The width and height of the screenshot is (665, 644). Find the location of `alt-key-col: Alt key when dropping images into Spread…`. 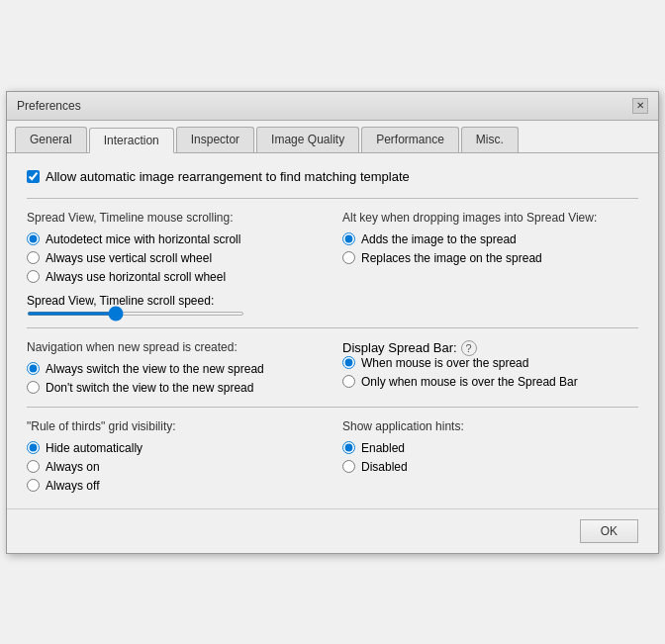

alt-key-col: Alt key when dropping images into Spread… is located at coordinates (491, 263).